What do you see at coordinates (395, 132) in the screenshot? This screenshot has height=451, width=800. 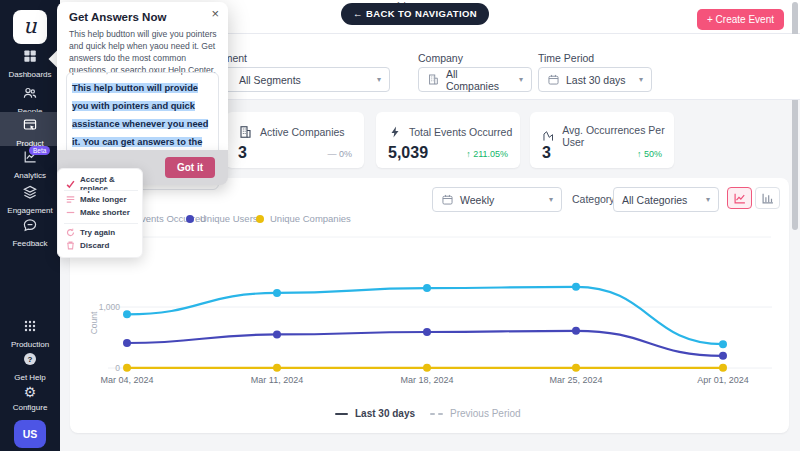 I see `lightning-icon` at bounding box center [395, 132].